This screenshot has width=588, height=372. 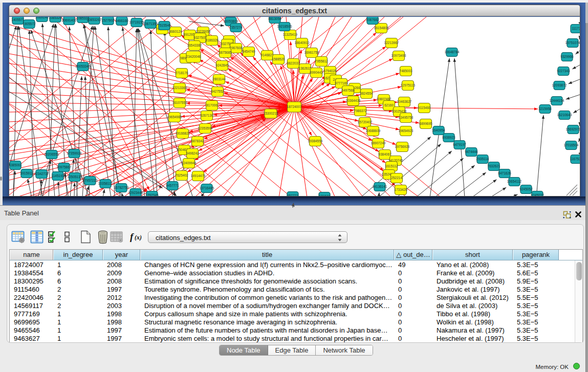 I want to click on svg-text: 2718176, so click(x=182, y=73).